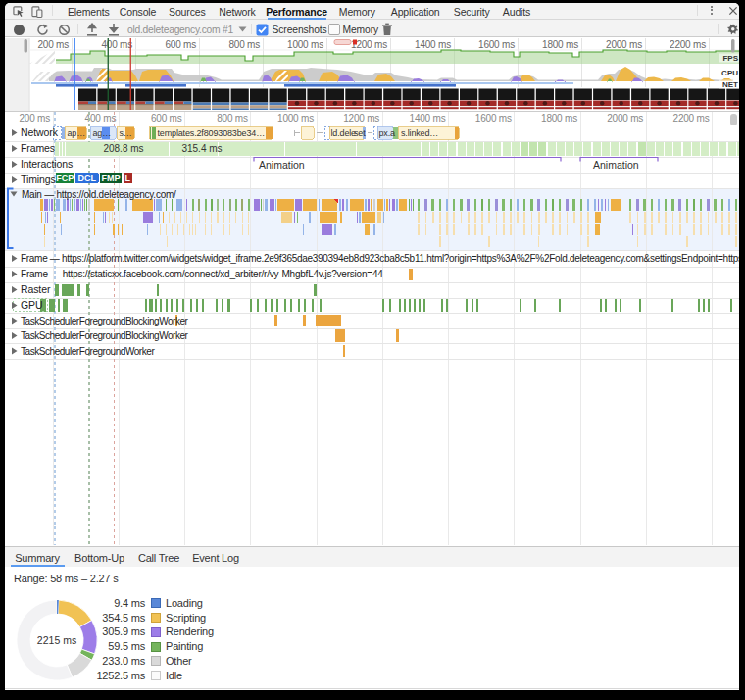 This screenshot has width=745, height=700. What do you see at coordinates (360, 133) in the screenshot?
I see `svg-text: set` at bounding box center [360, 133].